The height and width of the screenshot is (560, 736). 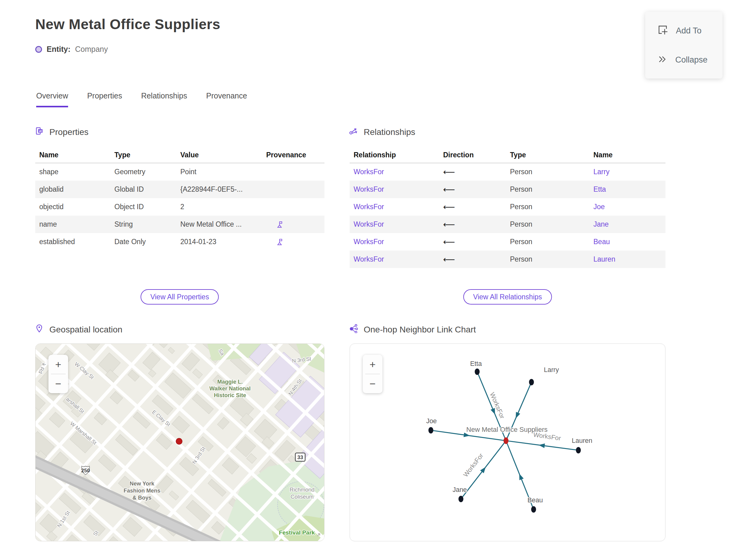 I want to click on geospatial-map: + − 25033k RdW Clay StSaarshall StW Mars…, so click(x=180, y=442).